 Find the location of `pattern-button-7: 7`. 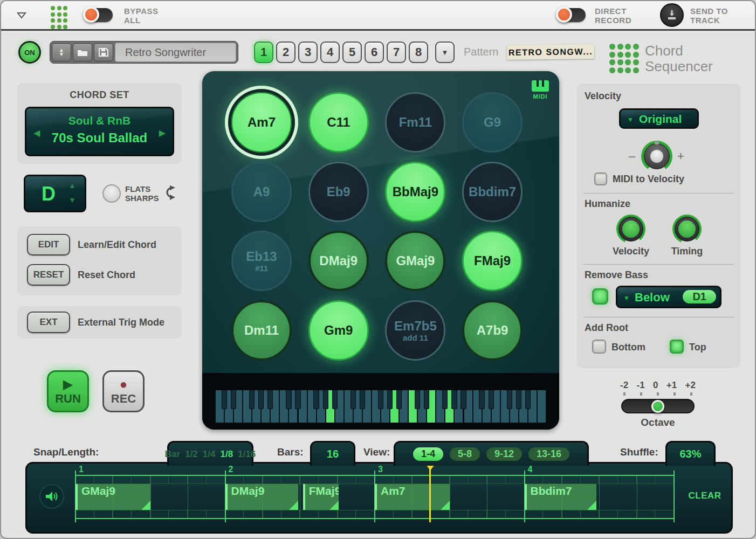

pattern-button-7: 7 is located at coordinates (396, 52).